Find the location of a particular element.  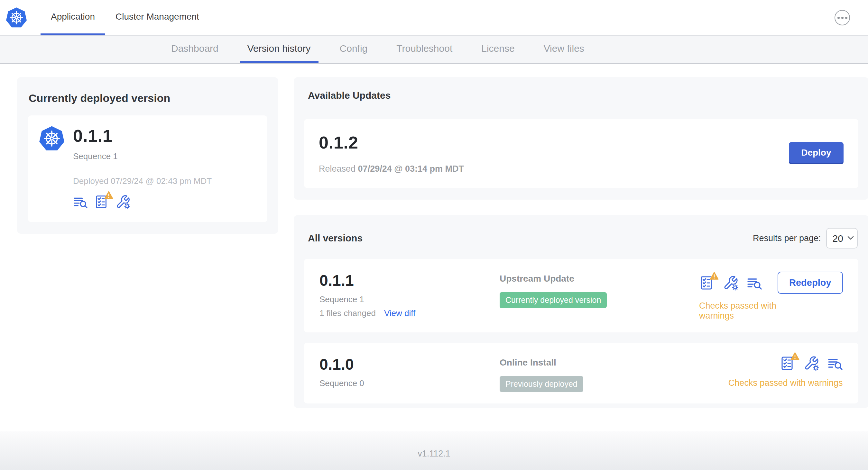

files-changed-label: 1 files changed is located at coordinates (348, 313).